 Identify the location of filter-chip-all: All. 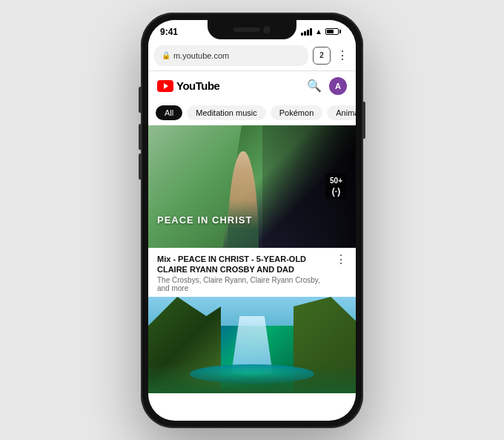
(169, 113).